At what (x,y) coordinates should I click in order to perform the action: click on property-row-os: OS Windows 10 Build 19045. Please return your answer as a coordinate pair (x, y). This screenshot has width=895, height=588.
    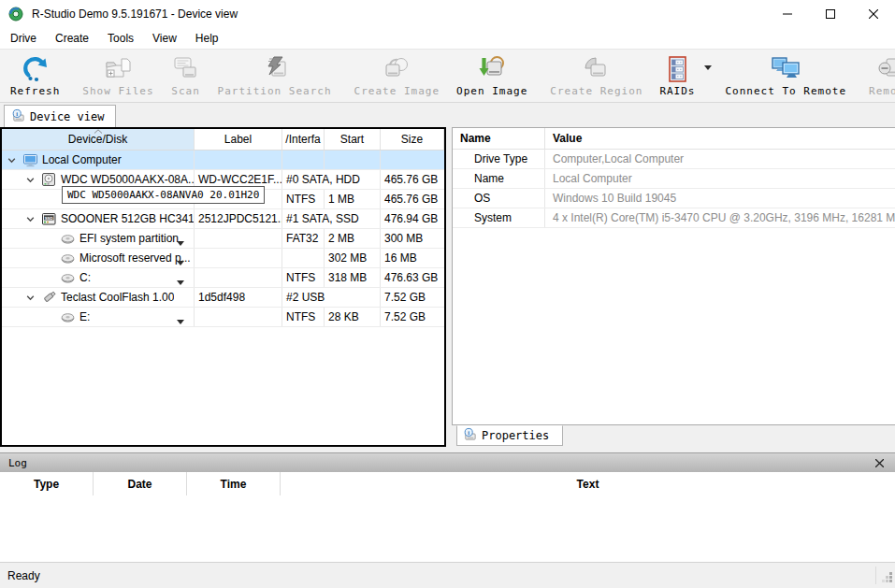
    Looking at the image, I should click on (673, 198).